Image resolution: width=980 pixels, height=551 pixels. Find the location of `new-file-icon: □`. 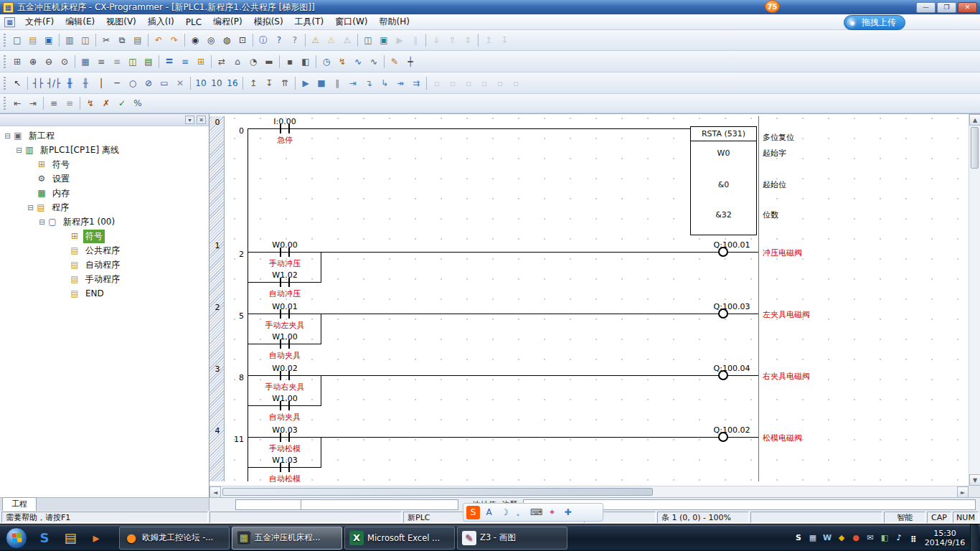

new-file-icon: □ is located at coordinates (17, 40).